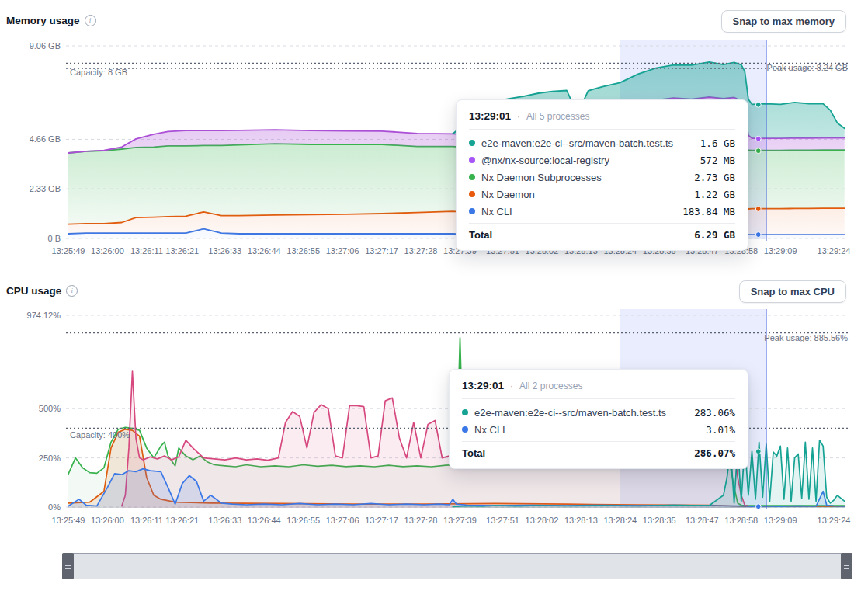 The width and height of the screenshot is (868, 591). Describe the element at coordinates (99, 435) in the screenshot. I see `cpu-capacity-label: Capacity: 400%` at that location.